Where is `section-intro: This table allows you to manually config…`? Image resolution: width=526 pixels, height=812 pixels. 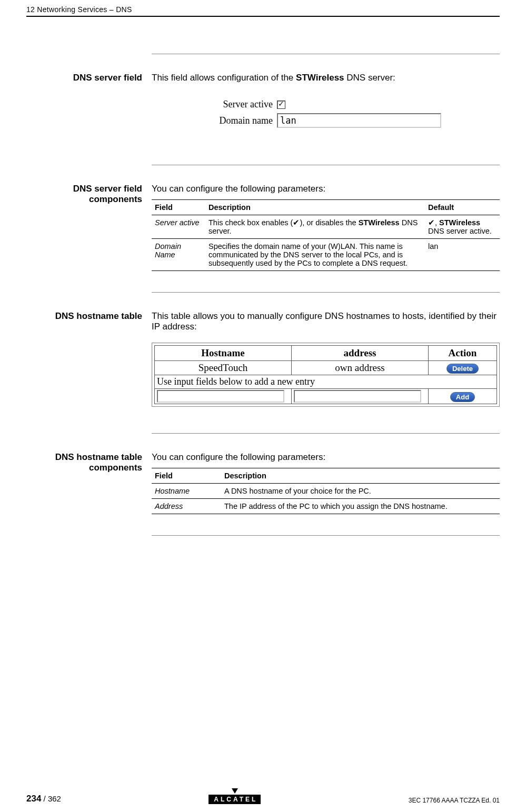
section-intro: This table allows you to manually config… is located at coordinates (325, 322).